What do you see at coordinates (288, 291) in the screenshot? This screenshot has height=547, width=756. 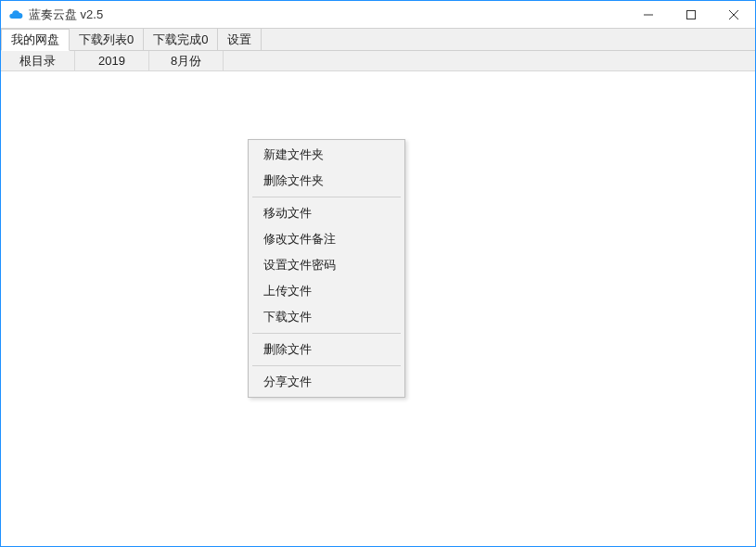 I see `menu-label: 上传文件` at bounding box center [288, 291].